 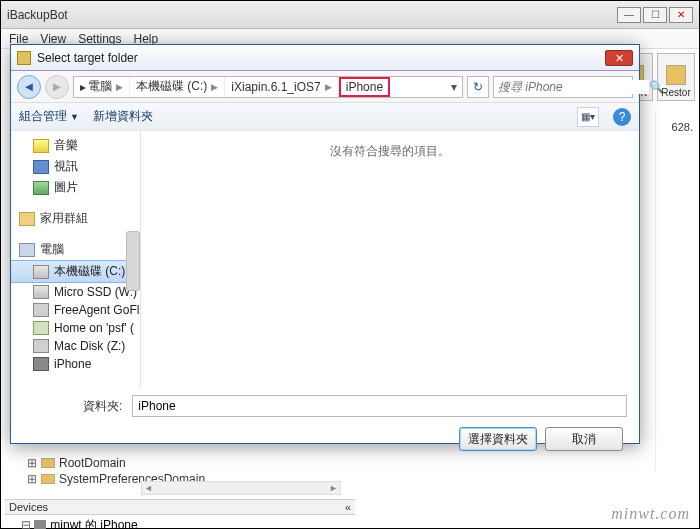 I want to click on sidebar-computer: 電腦, so click(x=76, y=248).